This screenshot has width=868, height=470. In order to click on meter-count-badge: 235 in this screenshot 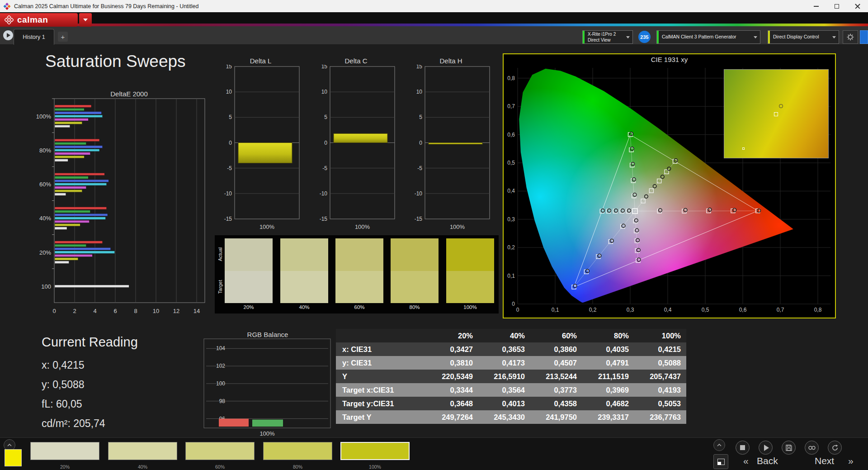, I will do `click(645, 37)`.